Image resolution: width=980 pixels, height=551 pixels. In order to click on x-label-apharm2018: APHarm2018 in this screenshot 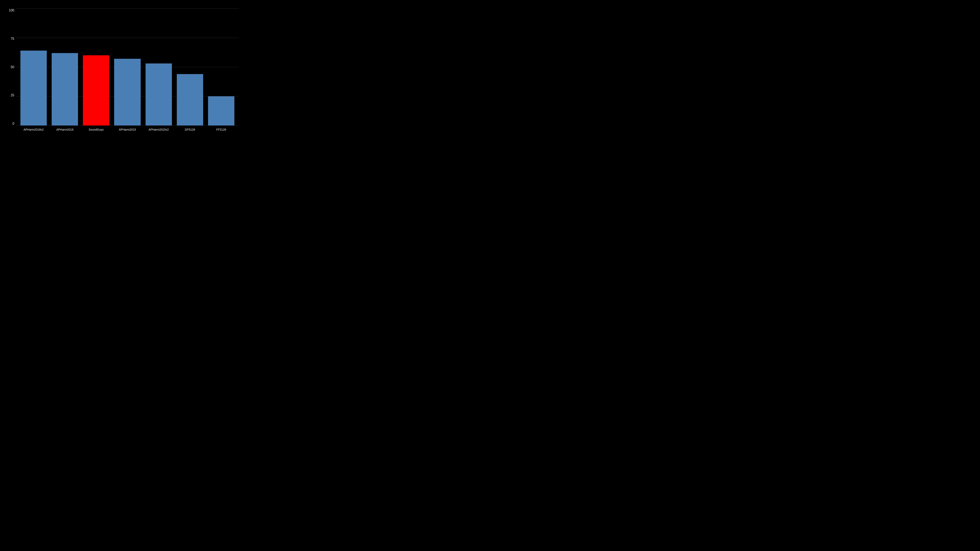, I will do `click(65, 129)`.